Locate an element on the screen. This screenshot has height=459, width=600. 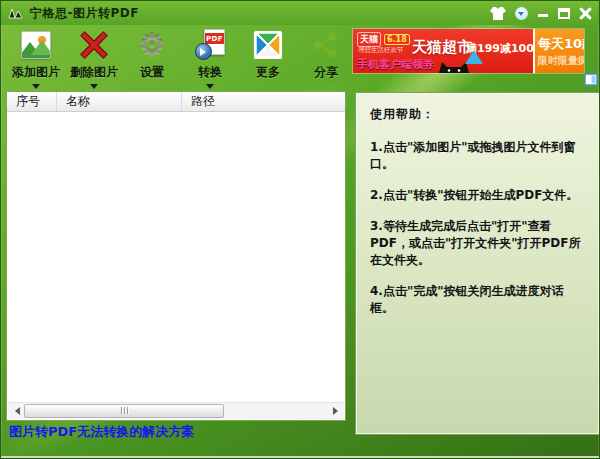
ad-banner: 天猫 6.18 理想生活狂欢节 天猫超市 满199减100 手机客户端领券 每天… is located at coordinates (468, 51).